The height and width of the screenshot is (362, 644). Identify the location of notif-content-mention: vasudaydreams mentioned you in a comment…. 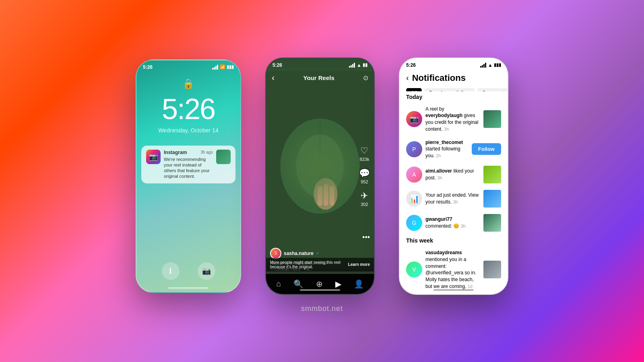
(453, 269).